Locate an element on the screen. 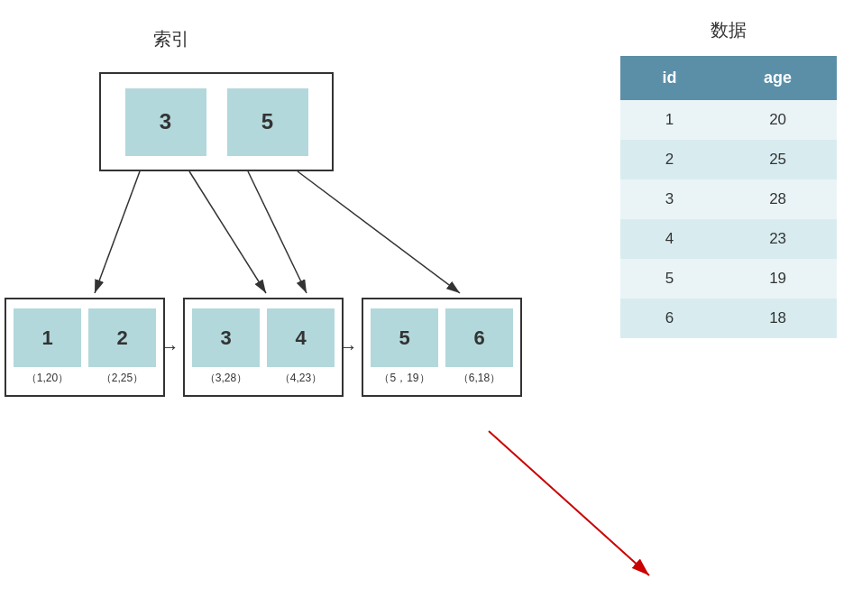 This screenshot has height=616, width=862. data-title: 数据 is located at coordinates (729, 31).